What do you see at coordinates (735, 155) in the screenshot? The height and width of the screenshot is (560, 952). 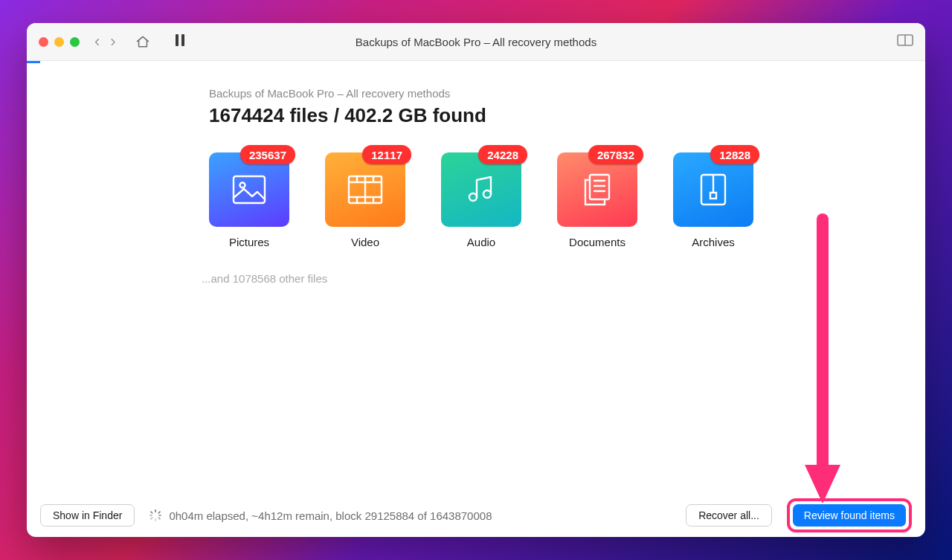 I see `category-archives-count: 12828` at bounding box center [735, 155].